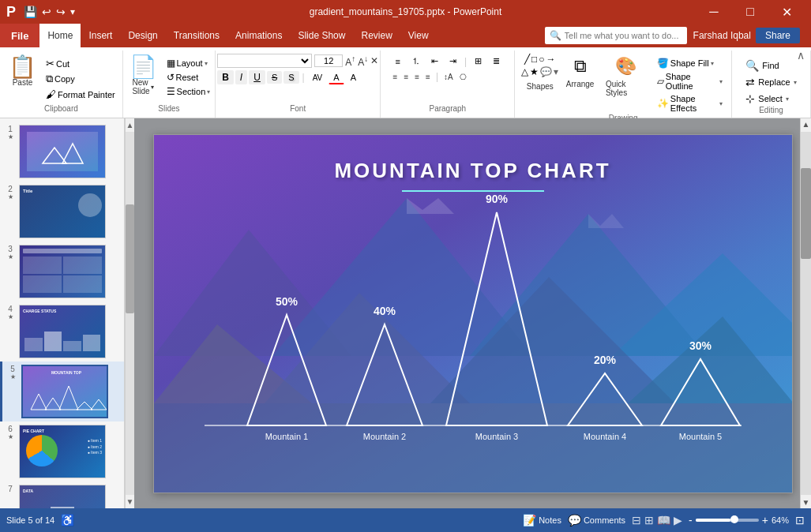  I want to click on zoom-in-button: +, so click(765, 520).